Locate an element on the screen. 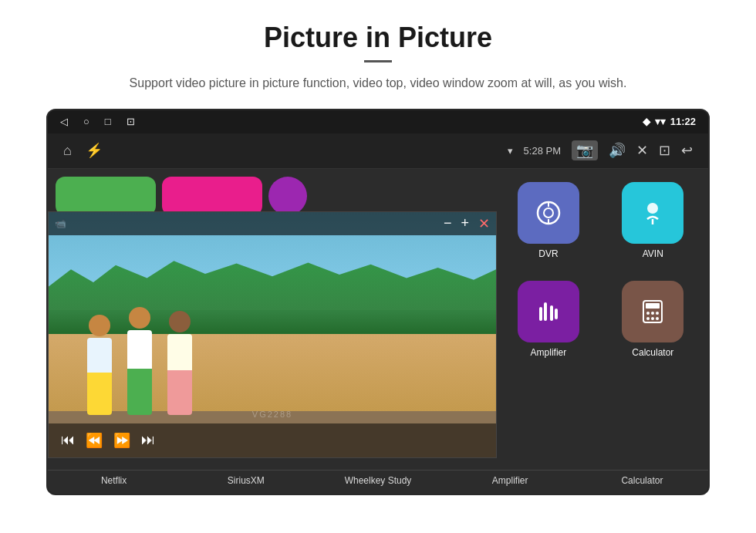  calculator-app-icon: Calculator is located at coordinates (653, 319).